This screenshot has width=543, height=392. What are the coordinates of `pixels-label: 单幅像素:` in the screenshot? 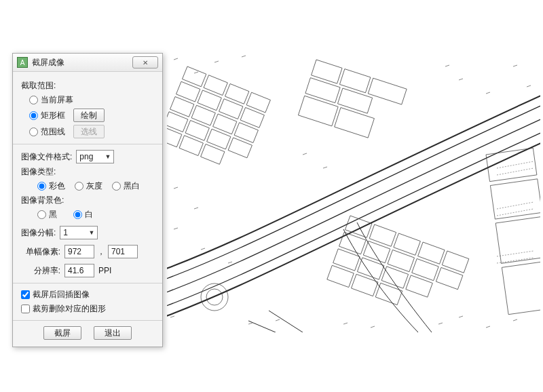 It's located at (41, 252).